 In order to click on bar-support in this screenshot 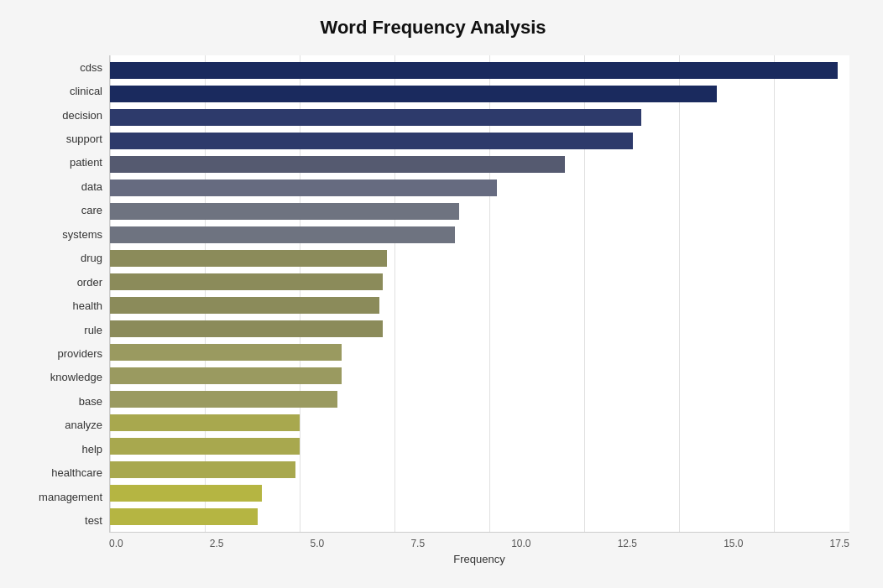, I will do `click(371, 141)`.